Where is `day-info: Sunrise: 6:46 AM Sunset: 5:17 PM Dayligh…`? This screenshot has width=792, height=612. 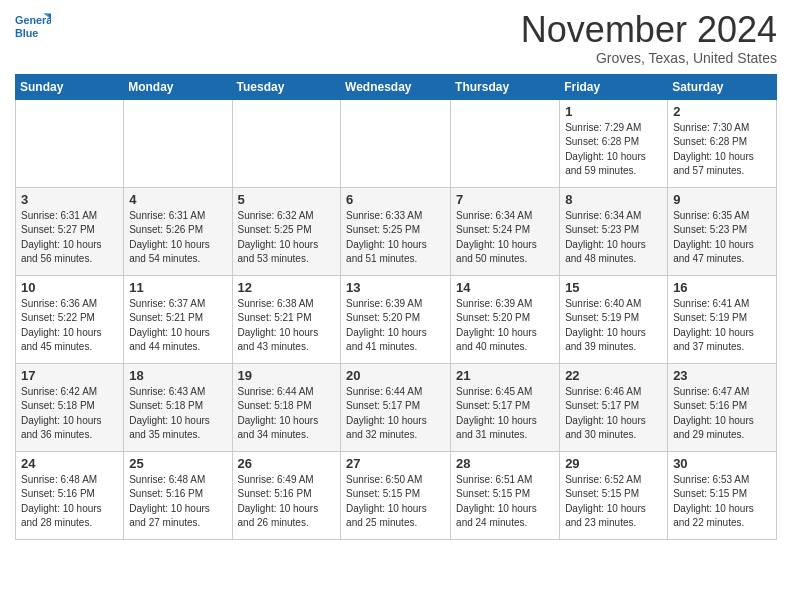 day-info: Sunrise: 6:46 AM Sunset: 5:17 PM Dayligh… is located at coordinates (614, 414).